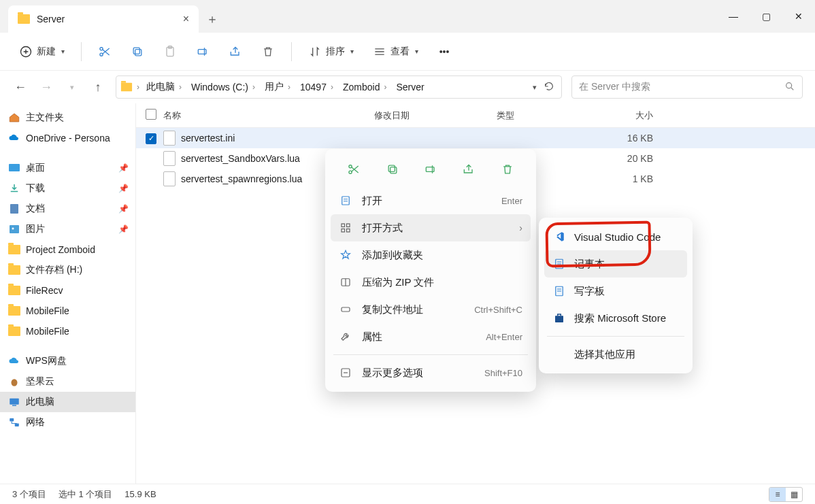 This screenshot has height=504, width=815. I want to click on minimize-button: ―, so click(733, 16).